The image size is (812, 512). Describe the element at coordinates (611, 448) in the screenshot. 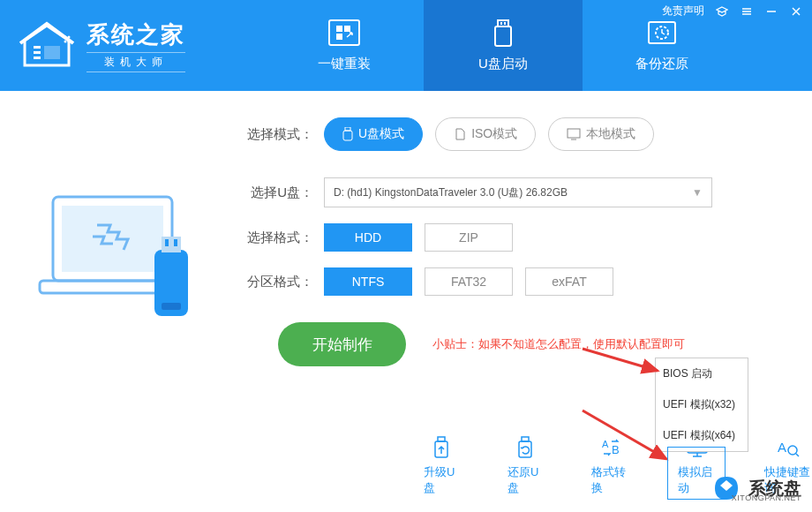

I see `format-convert-icon: AB` at that location.